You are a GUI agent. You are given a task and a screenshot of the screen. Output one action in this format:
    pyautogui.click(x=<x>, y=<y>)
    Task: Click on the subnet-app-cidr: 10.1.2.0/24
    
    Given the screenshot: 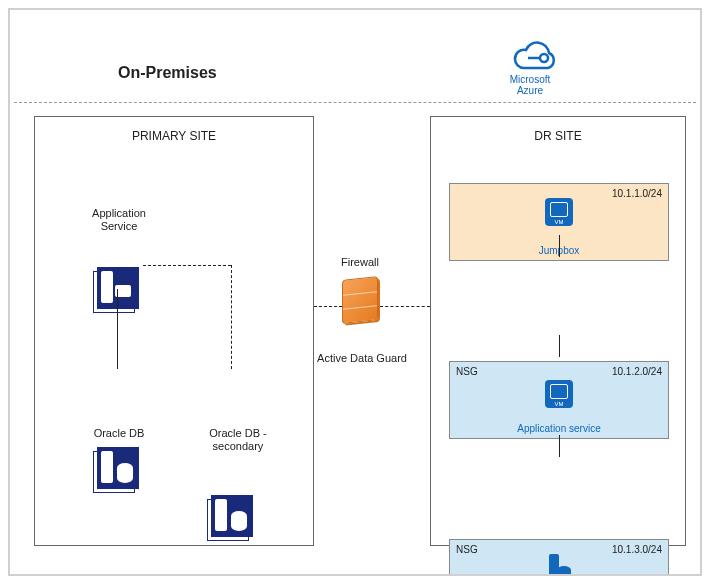 What is the action you would take?
    pyautogui.click(x=637, y=372)
    